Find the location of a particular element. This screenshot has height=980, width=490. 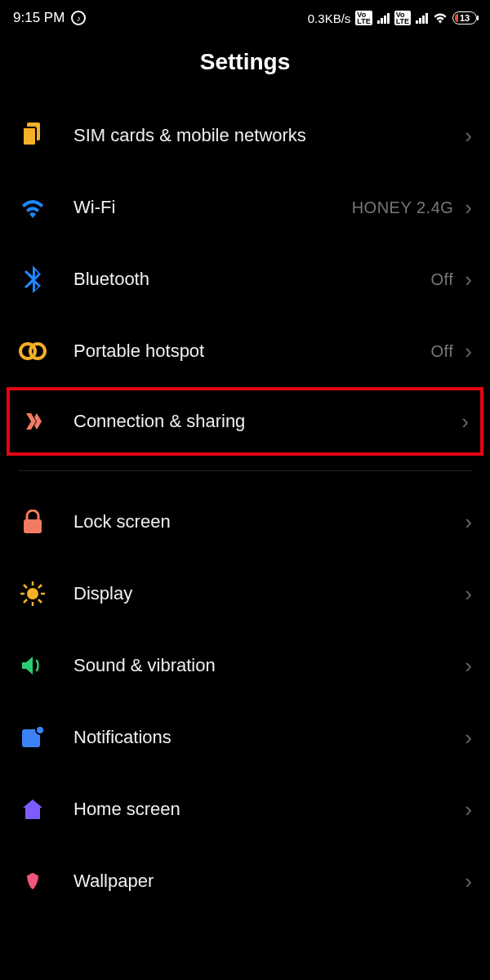

battery-percent: 13 is located at coordinates (465, 18).